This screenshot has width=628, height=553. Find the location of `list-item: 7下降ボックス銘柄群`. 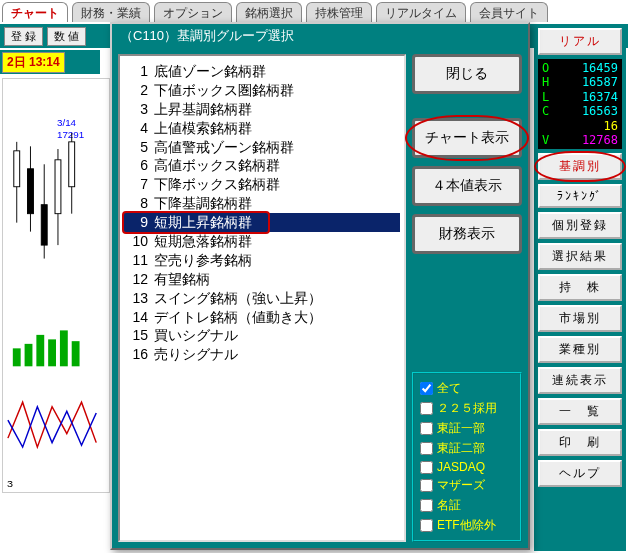

list-item: 7下降ボックス銘柄群 is located at coordinates (262, 184).